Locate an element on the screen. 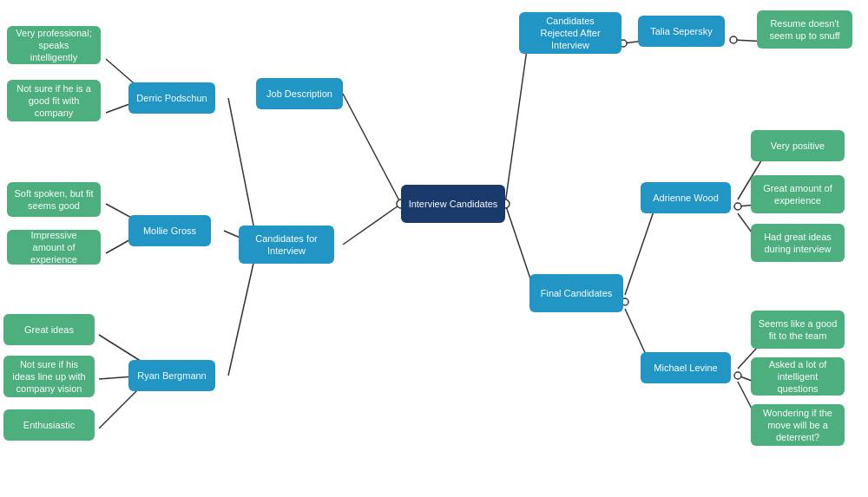 This screenshot has height=497, width=868. resume-snuff-node: Resume doesn't seem up to snuff is located at coordinates (805, 29).